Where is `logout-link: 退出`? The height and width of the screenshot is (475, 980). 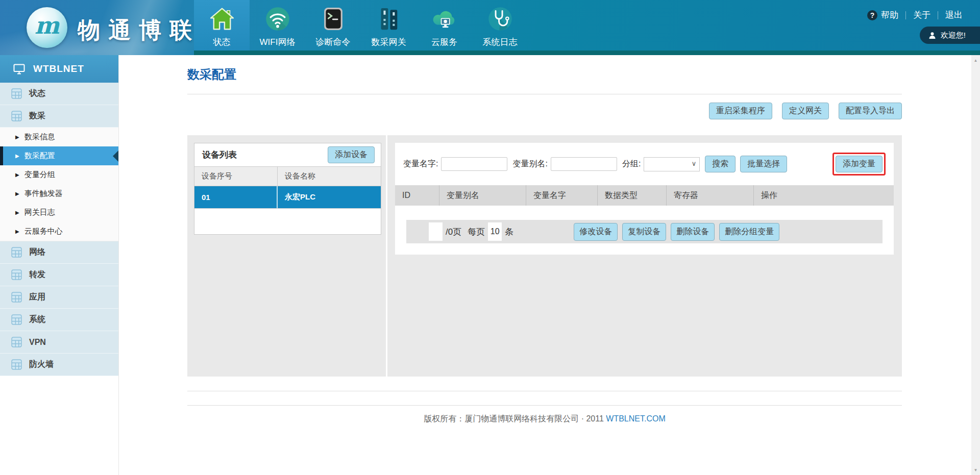 logout-link: 退出 is located at coordinates (954, 15).